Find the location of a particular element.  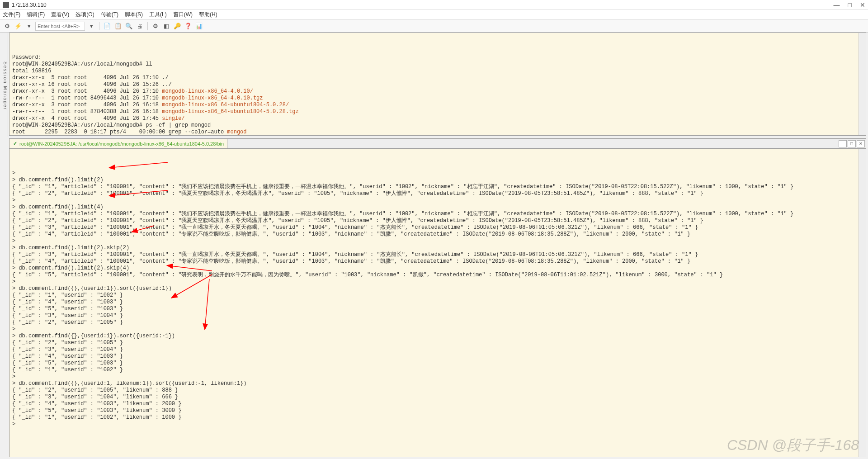

terminal-line: -rw-r--r-- 1 root root 84996443 Jul 26 1… is located at coordinates (438, 99).